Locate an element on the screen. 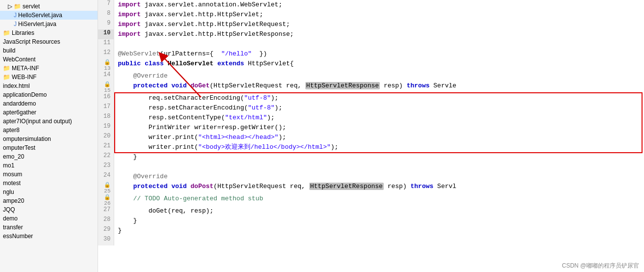 This screenshot has height=272, width=644. code-line: import javax.servlet.http.HttpServletRes… is located at coordinates (379, 34).